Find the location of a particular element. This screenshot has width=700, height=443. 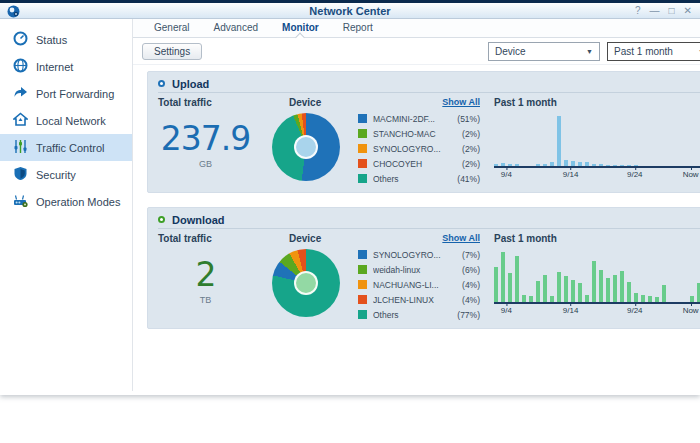

sliders-icon is located at coordinates (20, 148).